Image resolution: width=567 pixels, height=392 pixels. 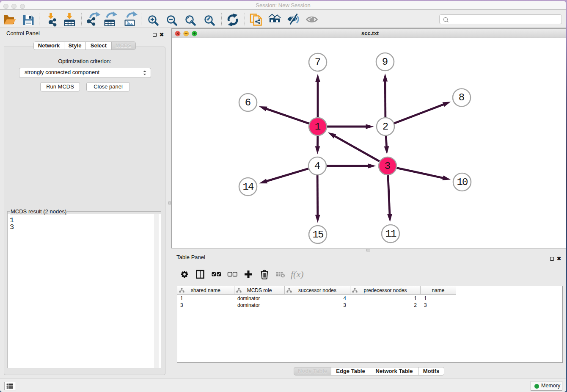 I want to click on svg-text: 2, so click(x=385, y=127).